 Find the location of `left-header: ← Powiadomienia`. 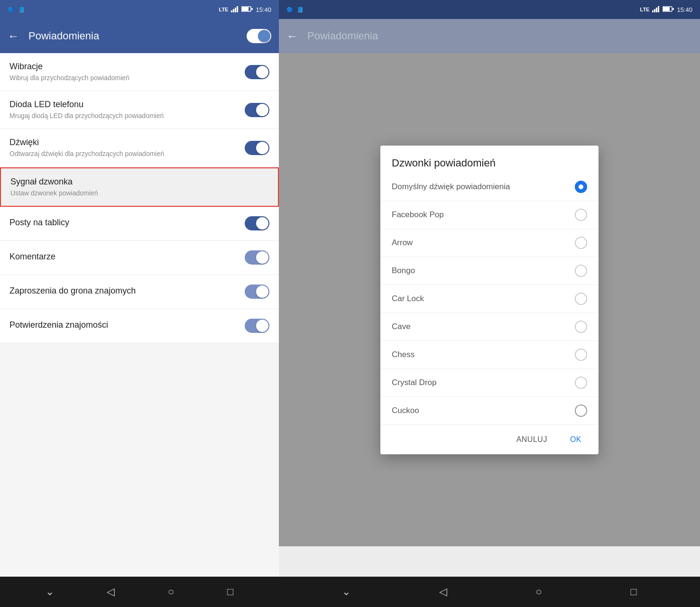

left-header: ← Powiadomienia is located at coordinates (139, 36).